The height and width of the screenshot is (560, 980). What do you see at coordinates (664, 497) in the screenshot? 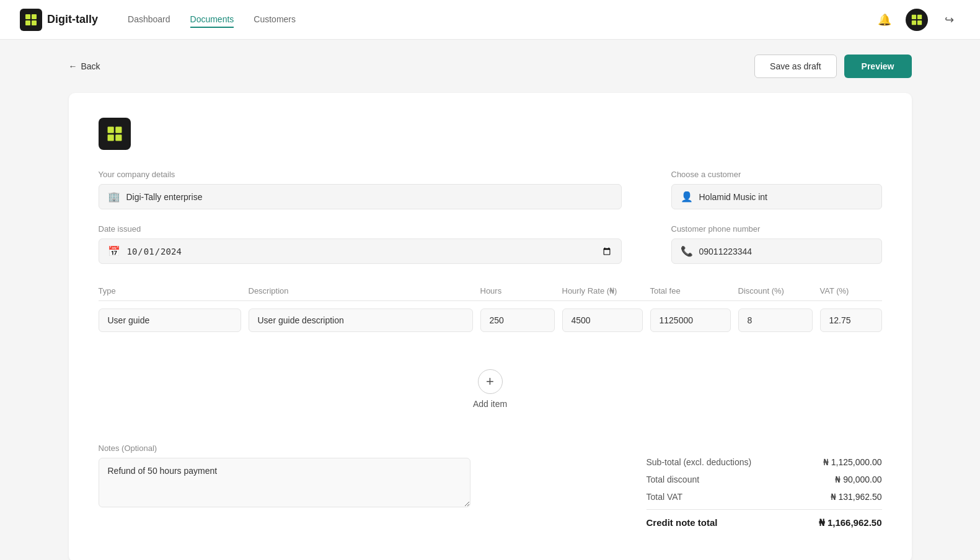
I see `vat-label: Total VAT` at bounding box center [664, 497].